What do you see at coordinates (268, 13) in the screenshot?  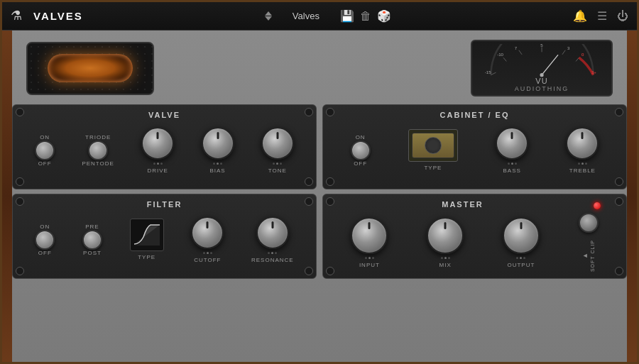 I see `preset-up-arrow` at bounding box center [268, 13].